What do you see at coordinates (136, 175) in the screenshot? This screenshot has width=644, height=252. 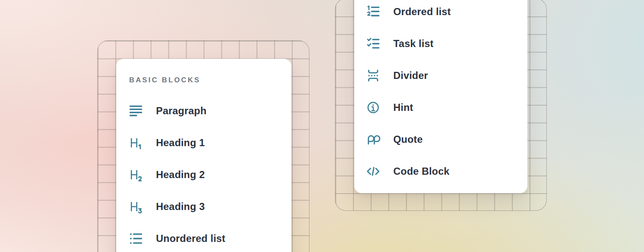 I see `heading-2-icon` at bounding box center [136, 175].